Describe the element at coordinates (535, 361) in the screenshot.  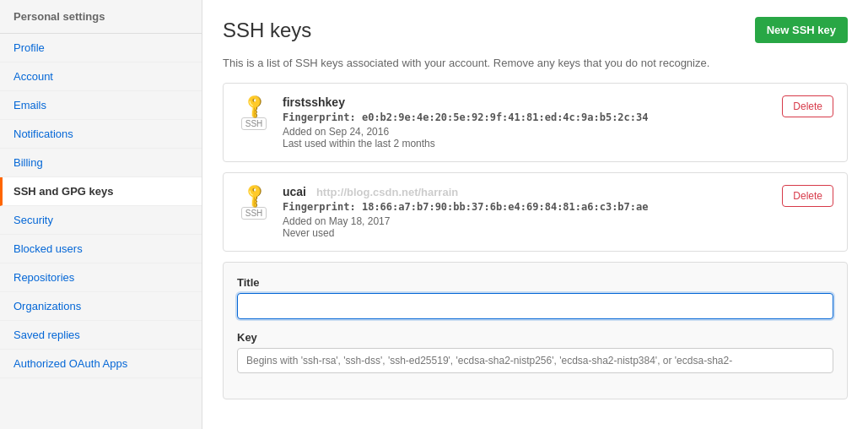
I see `key-input` at that location.